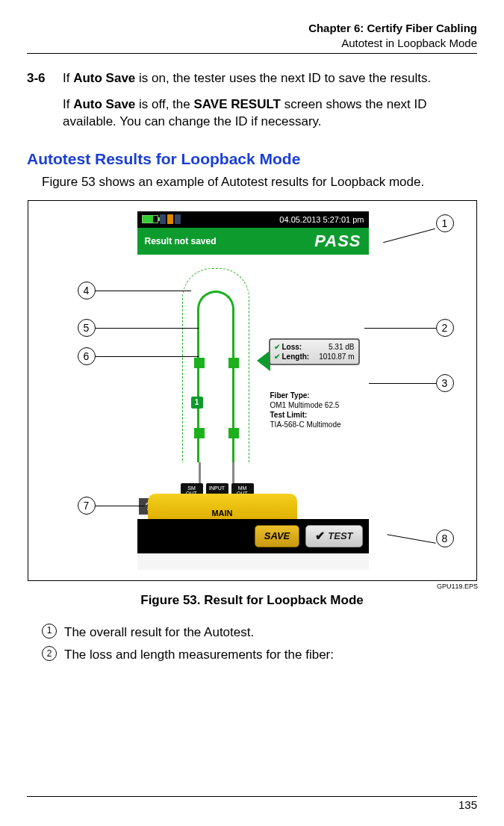  What do you see at coordinates (252, 586) in the screenshot?
I see `eps-filename: GPU119.EPS` at bounding box center [252, 586].